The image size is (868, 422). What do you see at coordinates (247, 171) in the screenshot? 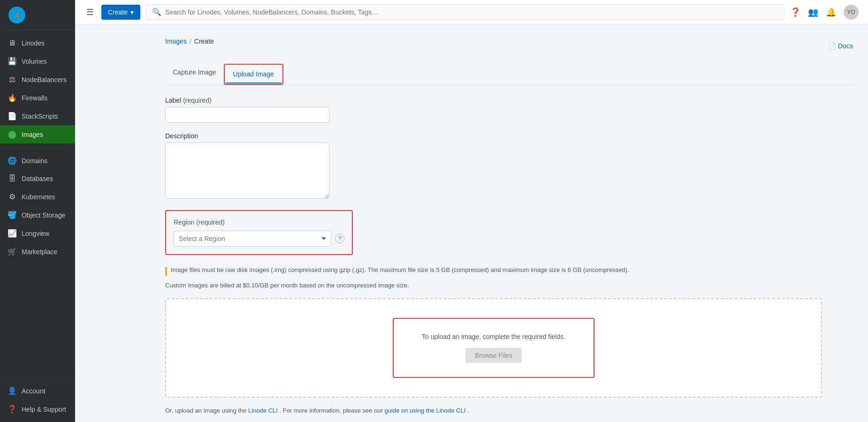
I see `description-textarea` at bounding box center [247, 171].